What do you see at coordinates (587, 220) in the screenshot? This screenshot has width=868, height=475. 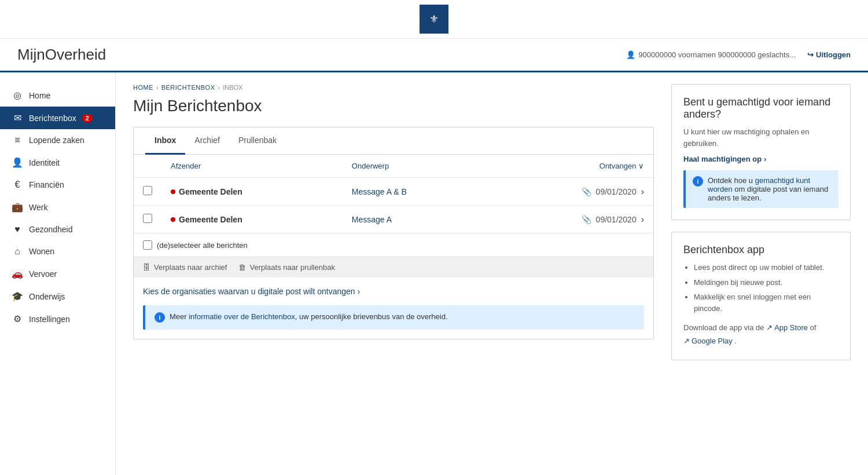 I see `row2-attachment-icon: 📎` at bounding box center [587, 220].